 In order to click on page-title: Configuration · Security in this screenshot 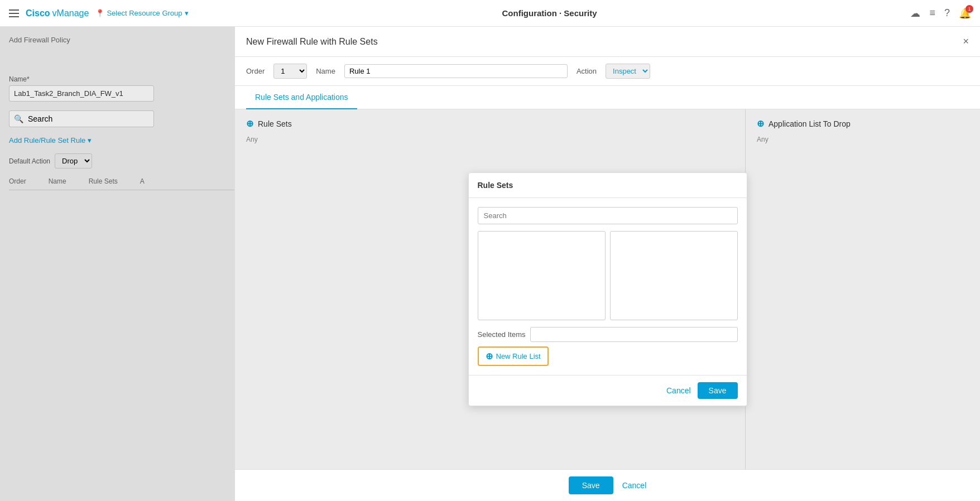, I will do `click(549, 13)`.